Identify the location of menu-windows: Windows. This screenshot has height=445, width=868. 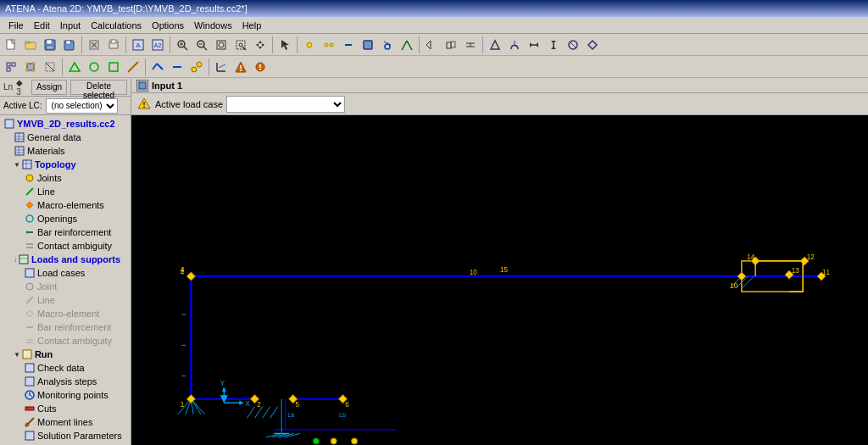
(214, 25).